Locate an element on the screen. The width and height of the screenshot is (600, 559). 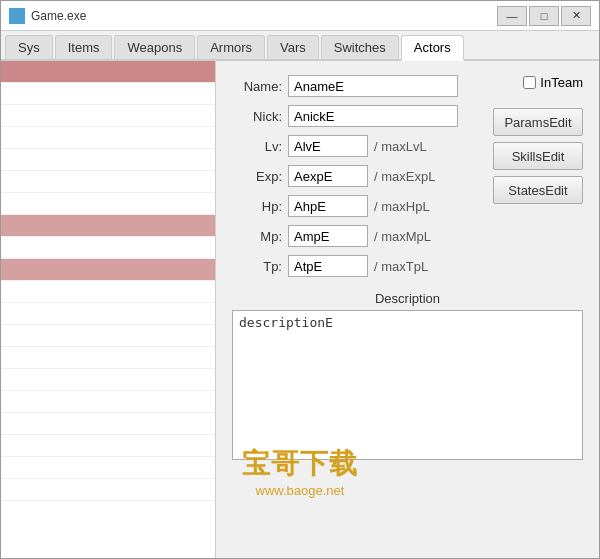
exp-row: Exp: / maxExpL is located at coordinates (352, 176).